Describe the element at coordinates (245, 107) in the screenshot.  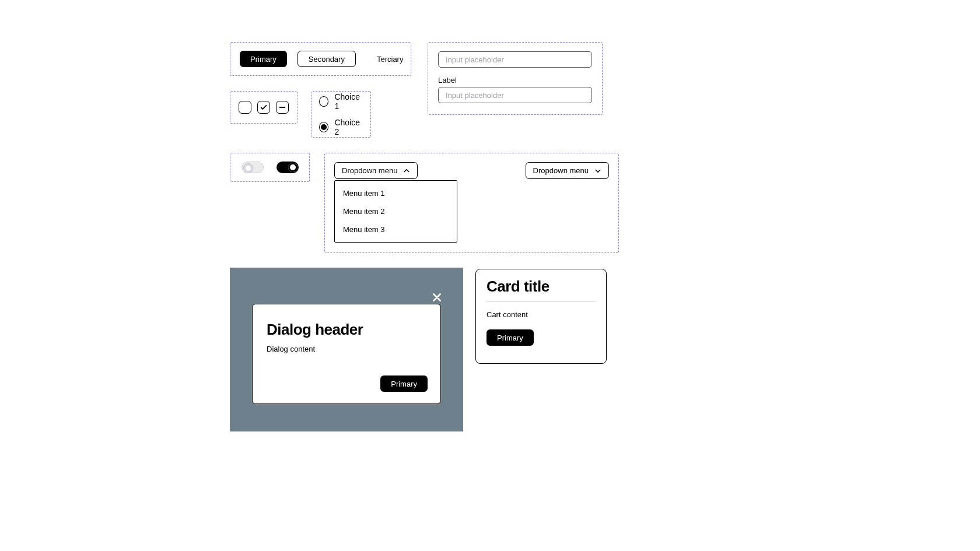
I see `checkbox-unchecked` at that location.